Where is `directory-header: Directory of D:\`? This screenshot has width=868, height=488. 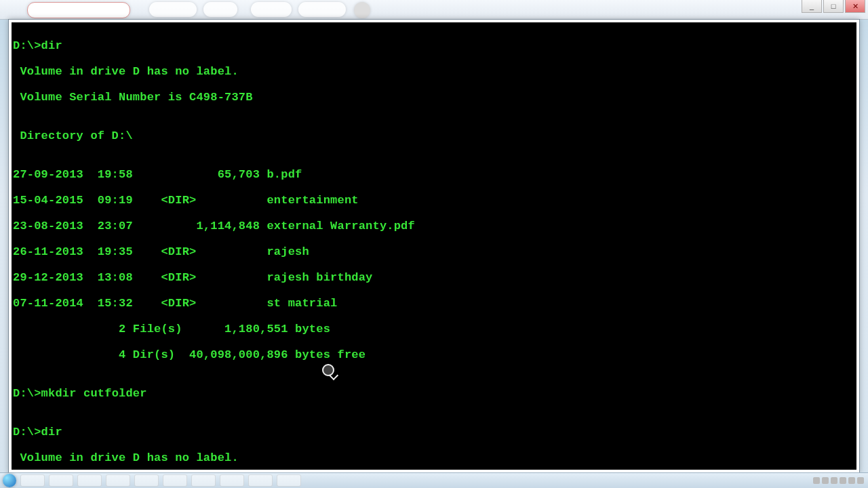
directory-header: Directory of D:\ is located at coordinates (434, 136).